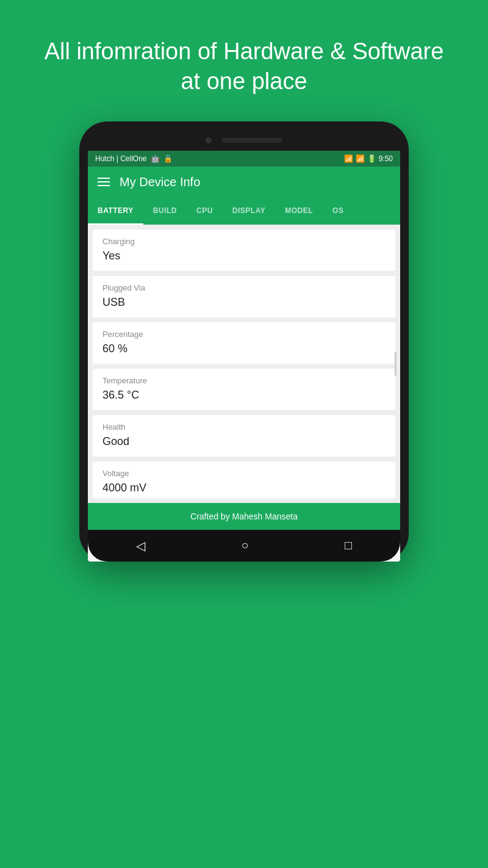  What do you see at coordinates (244, 159) in the screenshot?
I see `status-bar: Hutch | CellOne 🤖 🔒 📶 📶 🔋 9:50` at bounding box center [244, 159].